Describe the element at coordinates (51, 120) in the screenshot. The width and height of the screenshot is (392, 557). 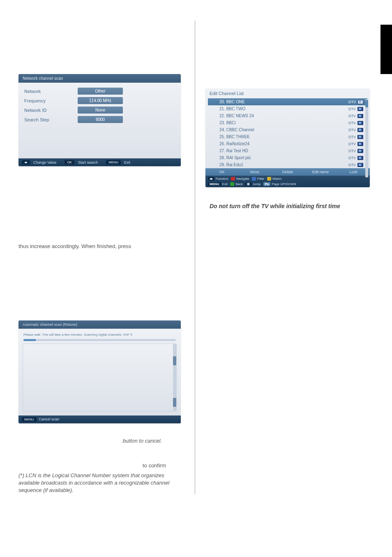
I see `search-step-label: Search Step` at that location.